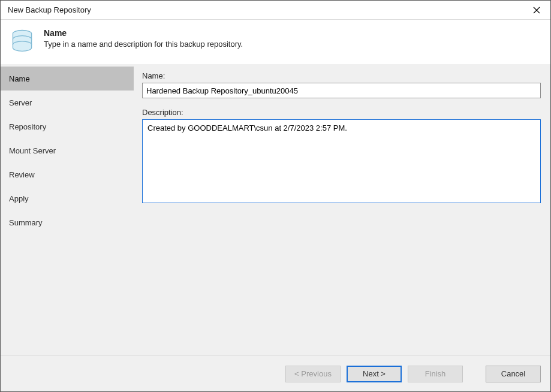  What do you see at coordinates (67, 198) in the screenshot?
I see `sidebar-item-apply: Apply` at bounding box center [67, 198].